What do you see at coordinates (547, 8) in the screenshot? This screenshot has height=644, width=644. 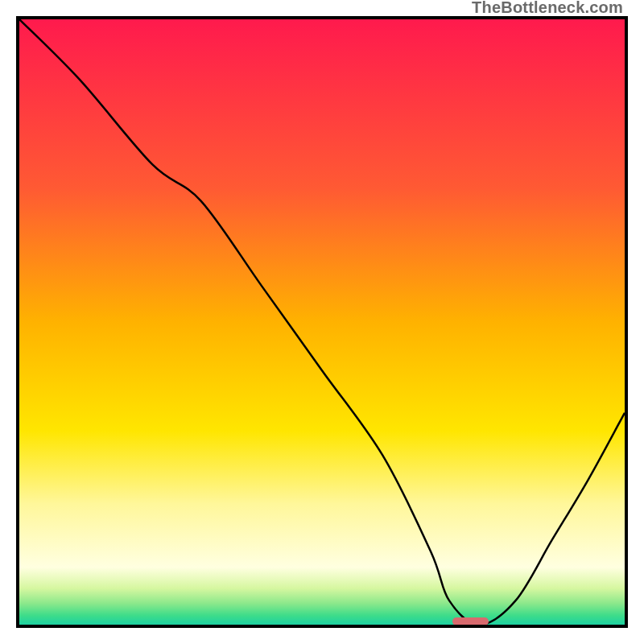 I see `watermark-text: TheBottleneck.com` at bounding box center [547, 8].